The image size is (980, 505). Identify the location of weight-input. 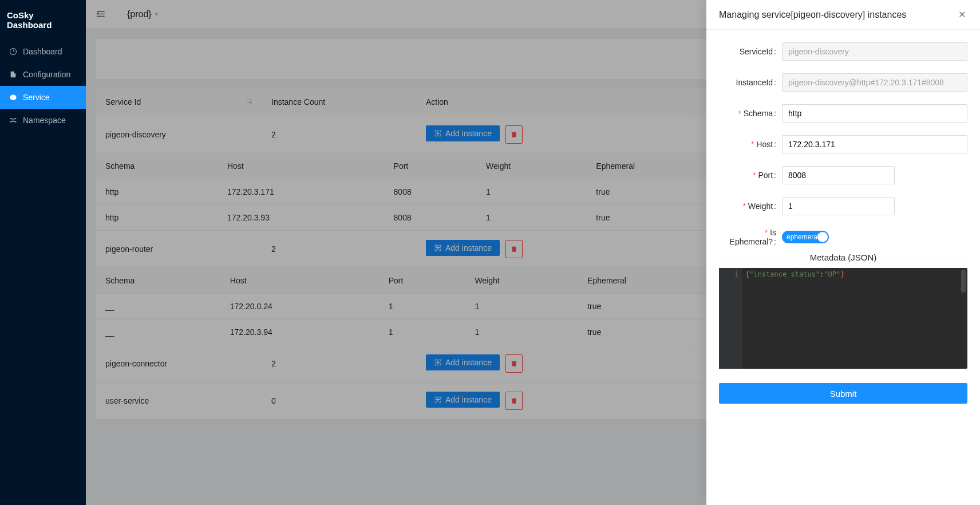
(838, 206).